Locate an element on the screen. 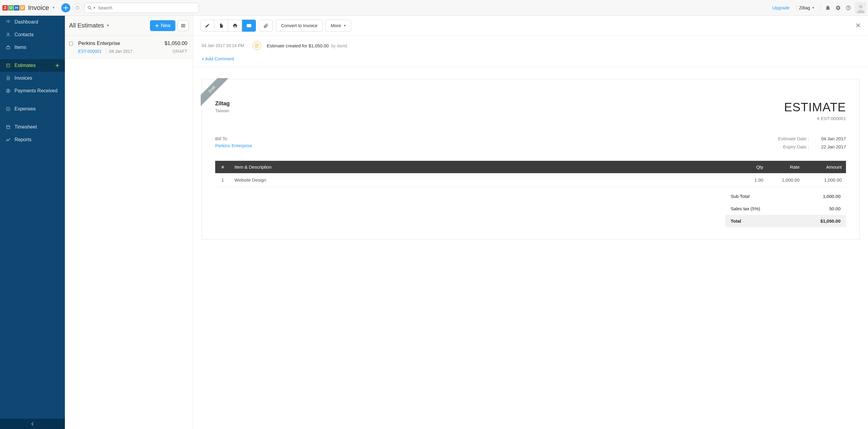 This screenshot has width=868, height=429. sidebar-collapse-button is located at coordinates (32, 424).